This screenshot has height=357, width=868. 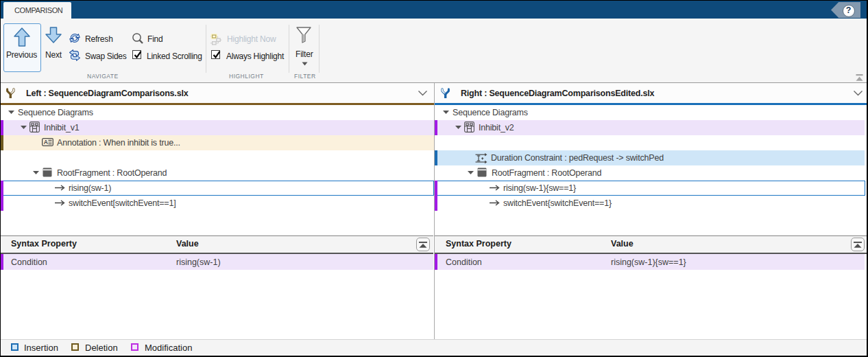 I want to click on svg-text: A, so click(x=46, y=142).